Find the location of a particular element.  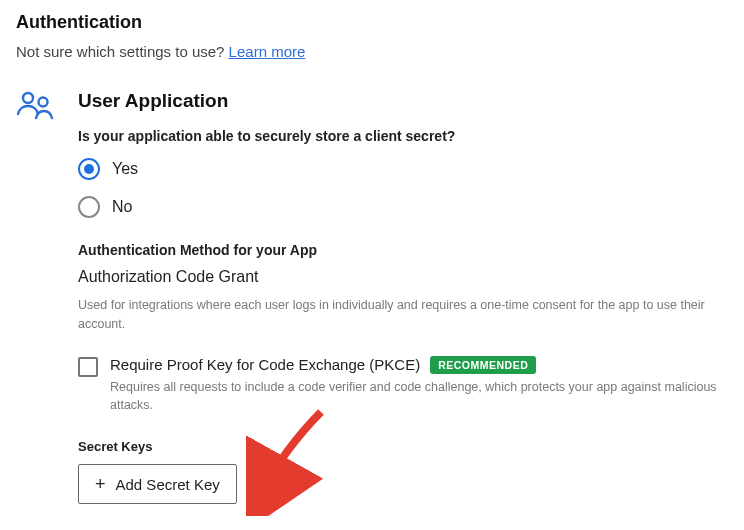

radio-icon-unselected is located at coordinates (89, 207).